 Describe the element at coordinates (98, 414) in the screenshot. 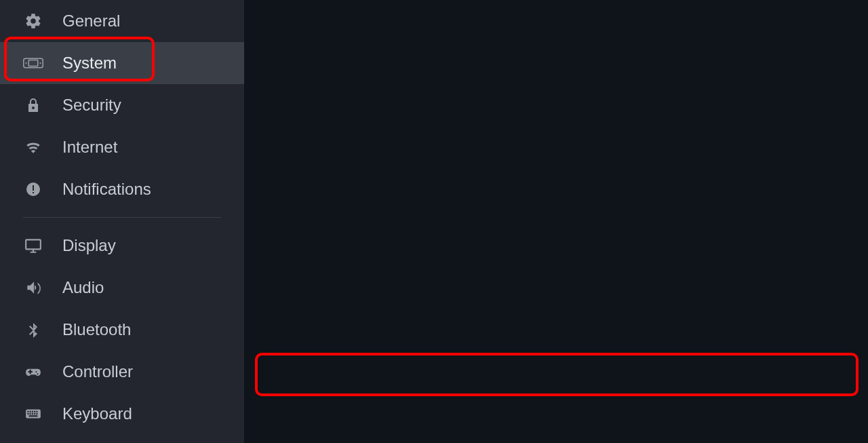

I see `sidebar-item-label: Keyboard` at that location.